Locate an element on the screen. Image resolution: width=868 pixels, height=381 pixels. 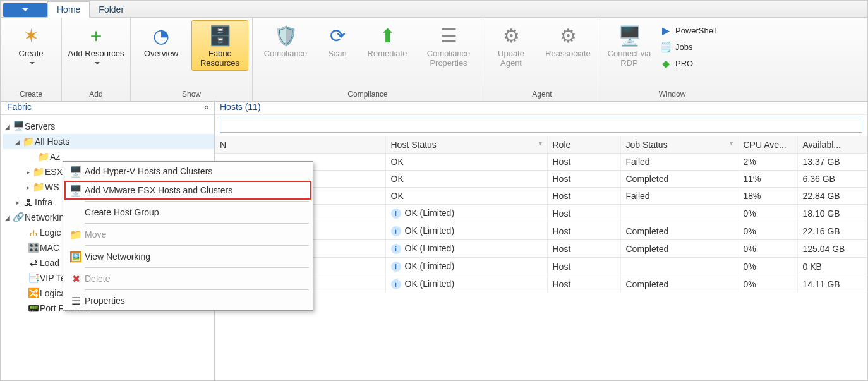
ribbon-group-agent: ⚙ Update Agent ⚙ Reassociate Agent is located at coordinates (542, 59).